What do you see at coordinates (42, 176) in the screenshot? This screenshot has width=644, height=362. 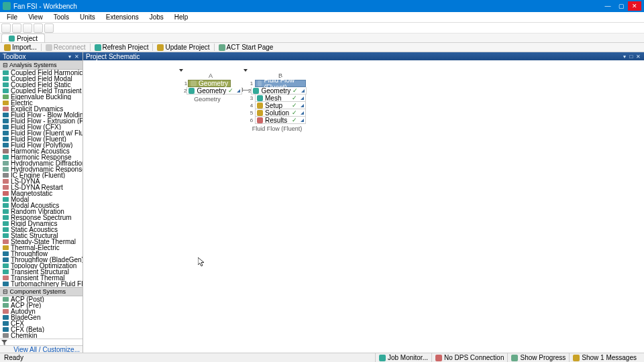 I see `toolbox-item: IC Engine (Fluent)` at bounding box center [42, 176].